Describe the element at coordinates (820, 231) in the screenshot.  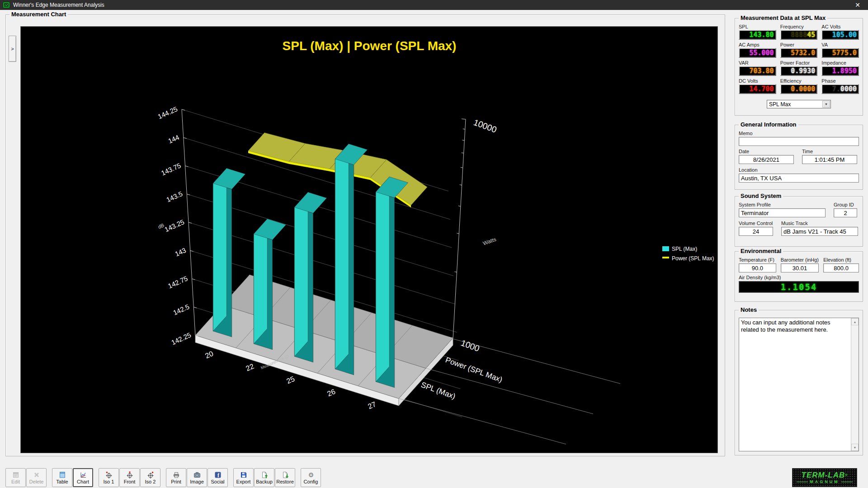
I see `music-track-field` at that location.